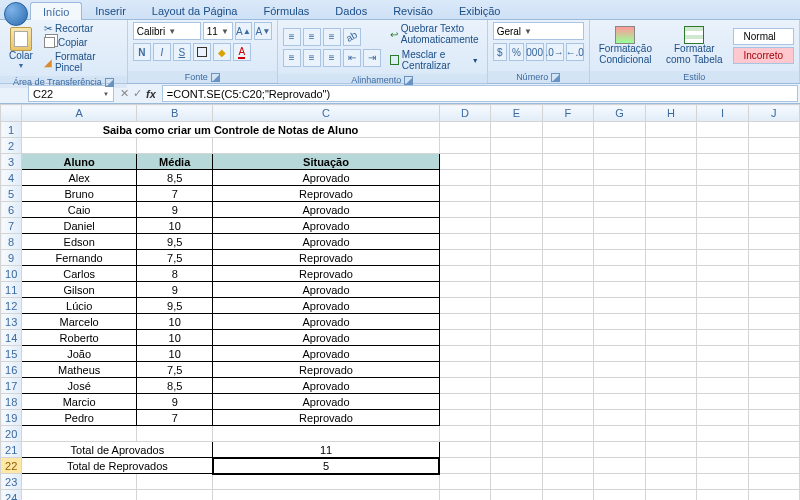 The height and width of the screenshot is (500, 800). What do you see at coordinates (722, 290) in the screenshot?
I see `cell-I11` at bounding box center [722, 290].